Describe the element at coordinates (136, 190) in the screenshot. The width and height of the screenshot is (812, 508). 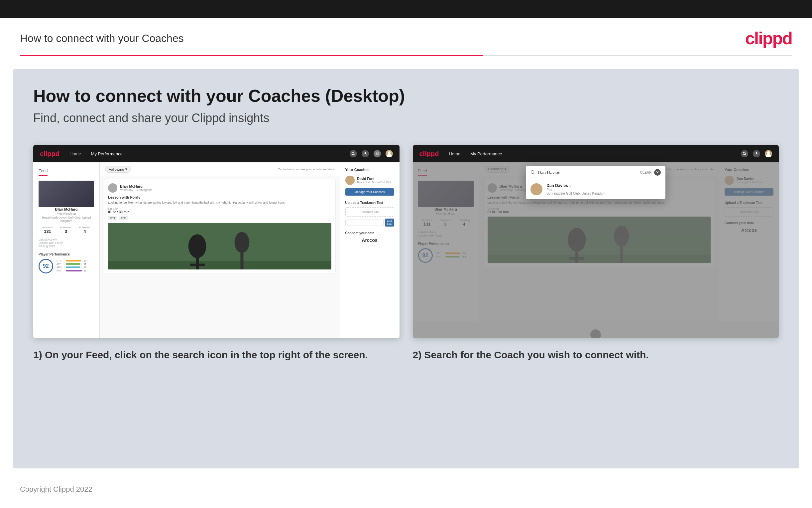
I see `post-coach-sub: Yesterday · Sunningdale` at that location.